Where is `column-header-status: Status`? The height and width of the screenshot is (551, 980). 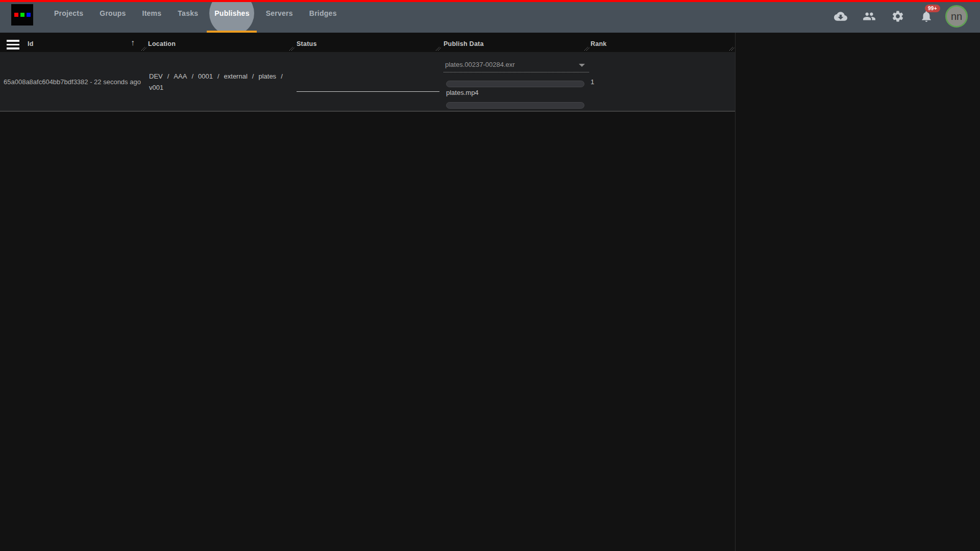 column-header-status: Status is located at coordinates (307, 44).